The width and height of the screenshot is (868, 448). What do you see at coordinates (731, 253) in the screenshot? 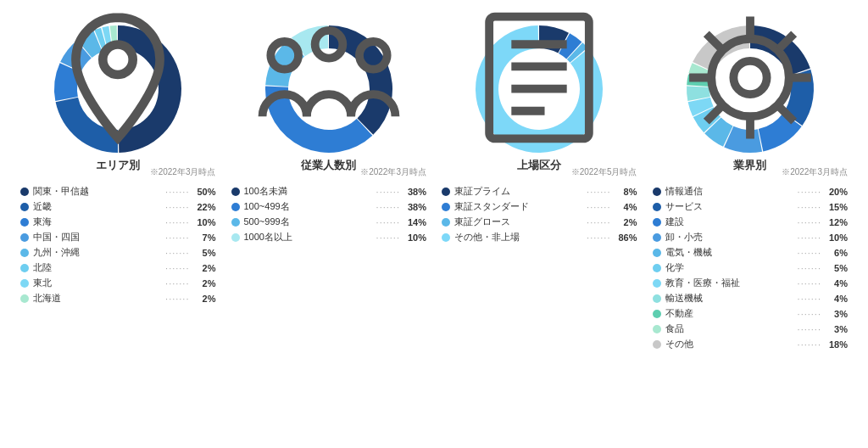
I see `legend-name: 電気・機械` at bounding box center [731, 253].